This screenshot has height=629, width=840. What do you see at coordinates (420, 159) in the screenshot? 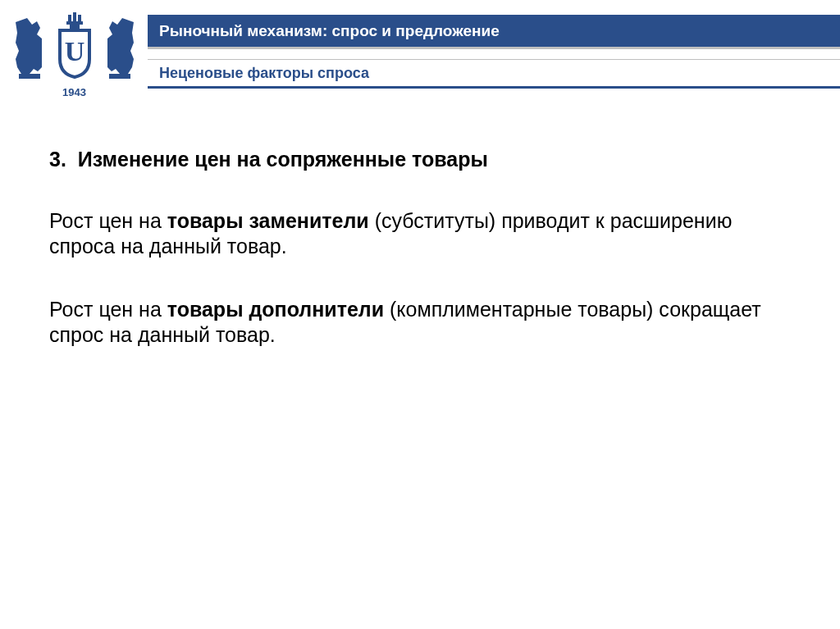
I see `section-heading: 3. Изменение цен на сопряженные товары` at bounding box center [420, 159].